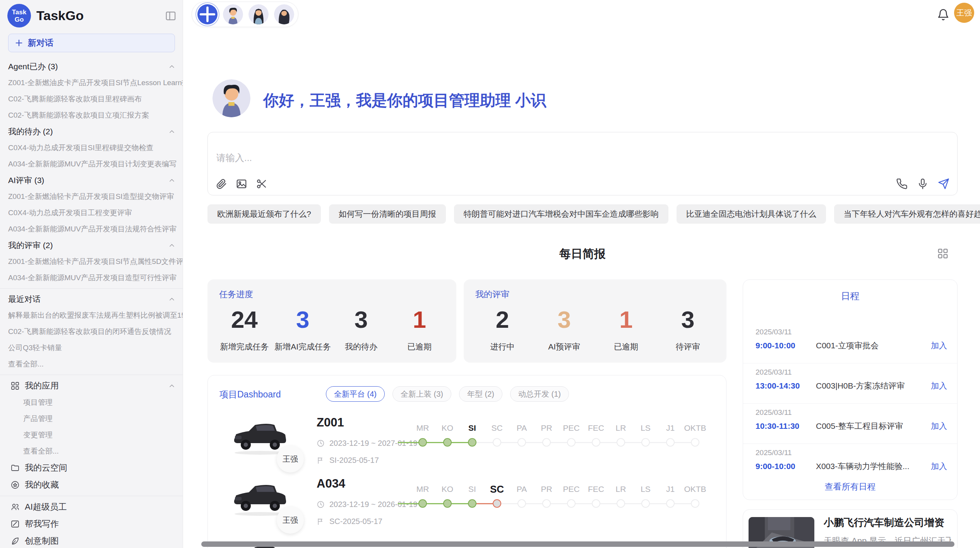 The width and height of the screenshot is (980, 548). I want to click on list-item: C0X4-动力总成开发项目工程变更评审, so click(91, 213).